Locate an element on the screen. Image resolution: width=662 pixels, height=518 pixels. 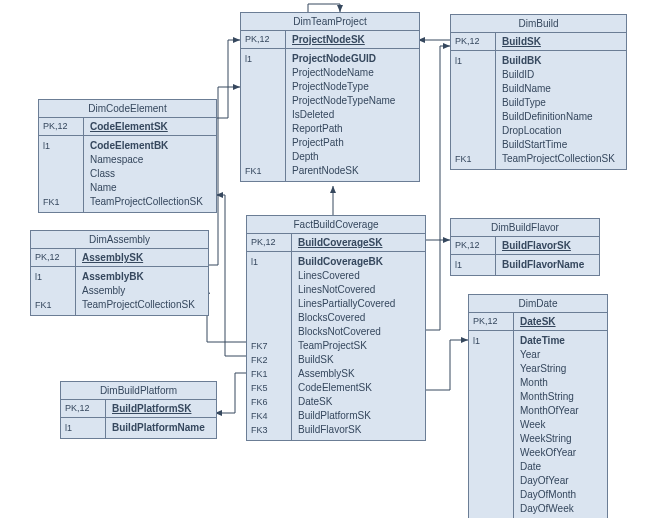
table-dim-date: DimDatePK,12DateSKl1 DateTimeYearYearStr… is located at coordinates (538, 406).